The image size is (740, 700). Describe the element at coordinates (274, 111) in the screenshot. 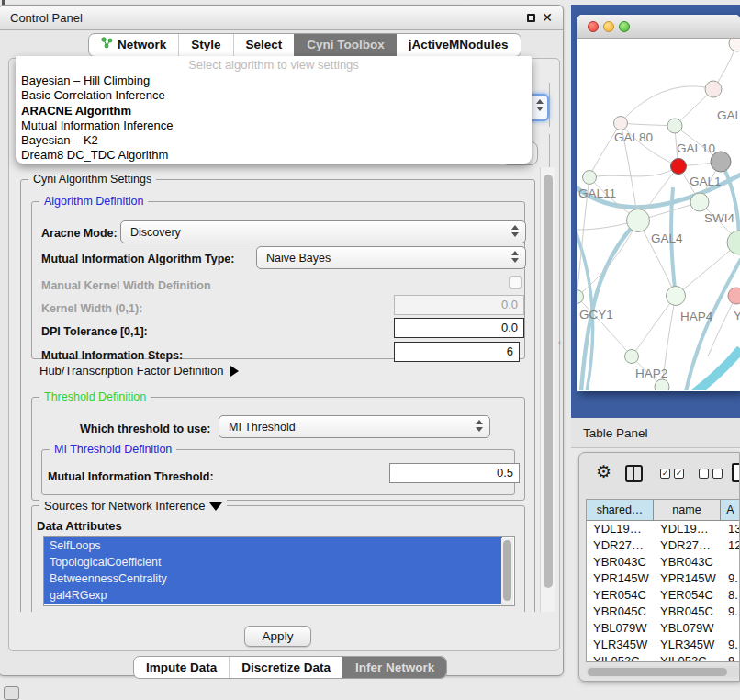

I see `dropdown-item-selected: ARACNE Algorithm` at that location.